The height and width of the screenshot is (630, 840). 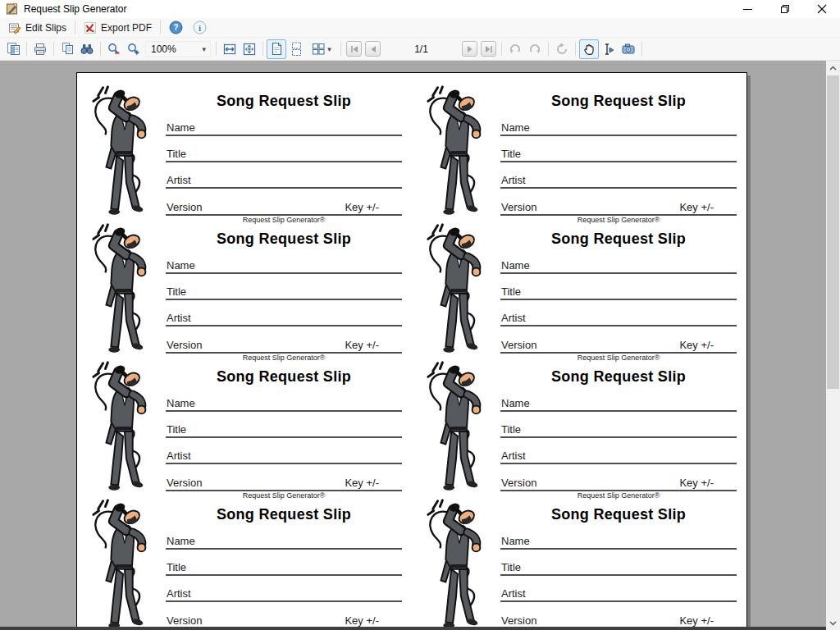 What do you see at coordinates (178, 49) in the screenshot?
I see `zoom-combobox: 100% ▾` at bounding box center [178, 49].